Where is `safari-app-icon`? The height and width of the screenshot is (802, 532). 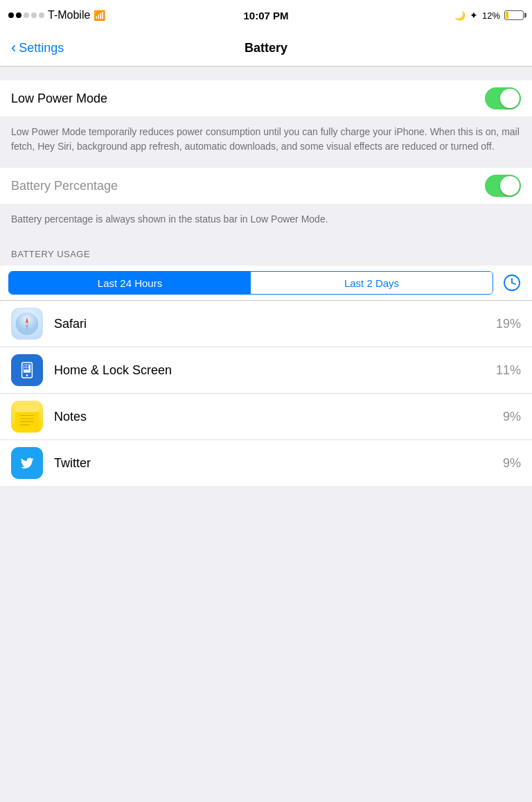 safari-app-icon is located at coordinates (27, 324).